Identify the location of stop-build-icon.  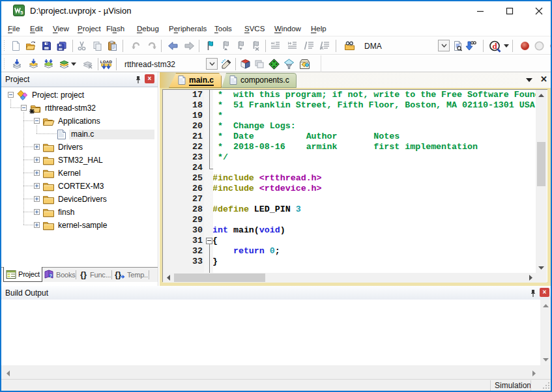
(87, 64).